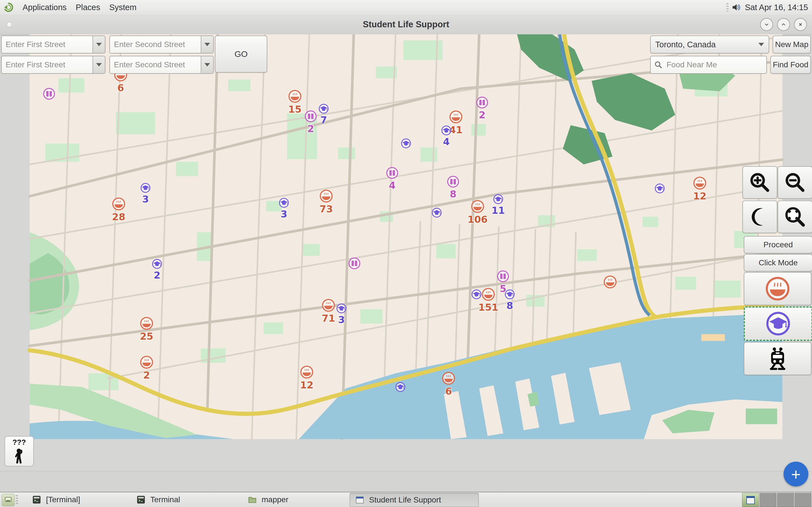  Describe the element at coordinates (760, 217) in the screenshot. I see `night-mode-button` at that location.